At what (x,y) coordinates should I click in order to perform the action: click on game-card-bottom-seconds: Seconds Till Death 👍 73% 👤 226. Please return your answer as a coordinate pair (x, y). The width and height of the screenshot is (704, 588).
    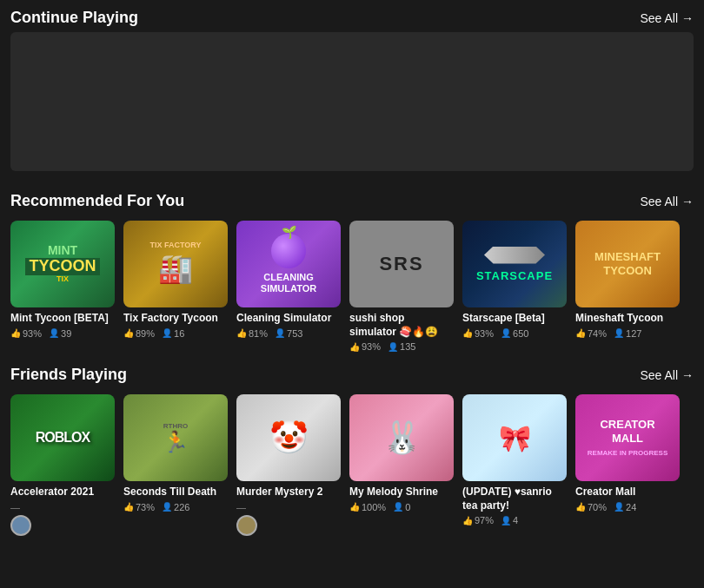
    Looking at the image, I should click on (176, 500).